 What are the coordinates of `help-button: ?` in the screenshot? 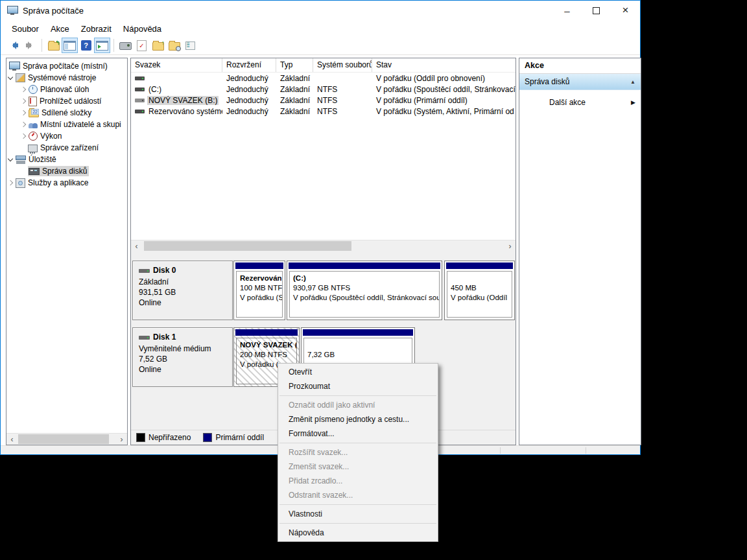 It's located at (86, 45).